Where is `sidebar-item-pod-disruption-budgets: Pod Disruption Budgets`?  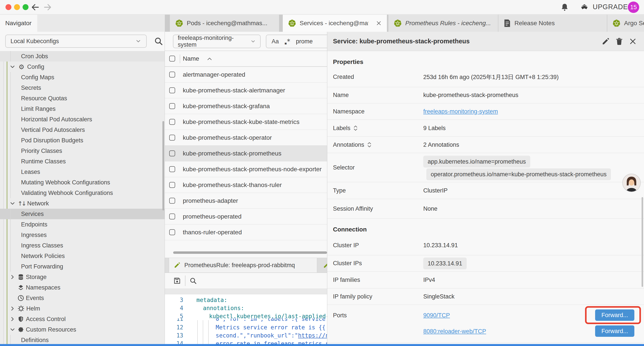 sidebar-item-pod-disruption-budgets: Pod Disruption Budgets is located at coordinates (82, 140).